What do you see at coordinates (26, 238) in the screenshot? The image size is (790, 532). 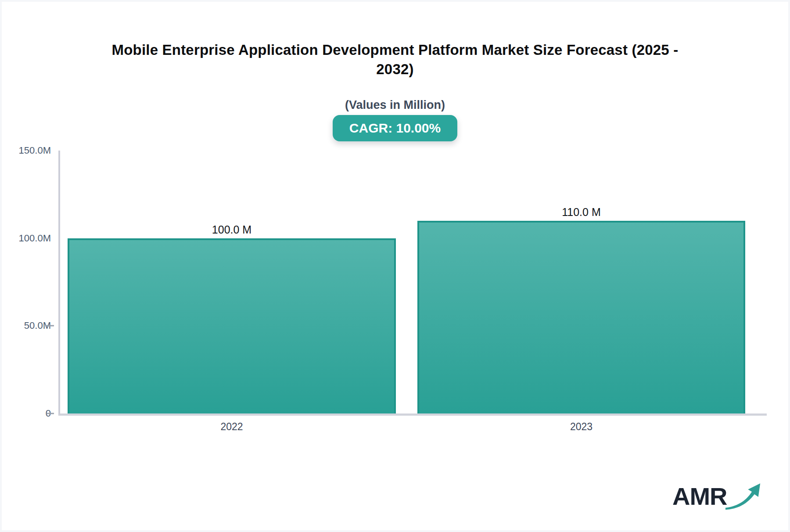 I see `y-axis-tick-label: 100.0M` at bounding box center [26, 238].